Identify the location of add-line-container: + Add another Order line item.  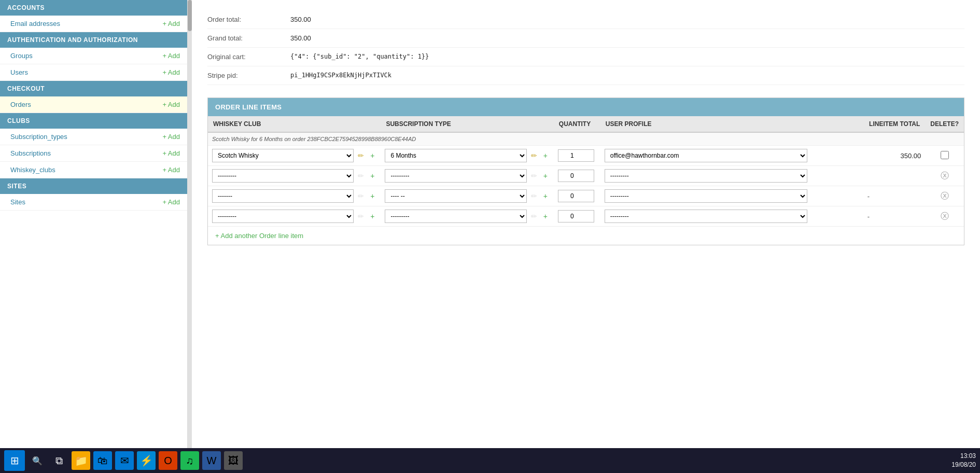
(586, 235).